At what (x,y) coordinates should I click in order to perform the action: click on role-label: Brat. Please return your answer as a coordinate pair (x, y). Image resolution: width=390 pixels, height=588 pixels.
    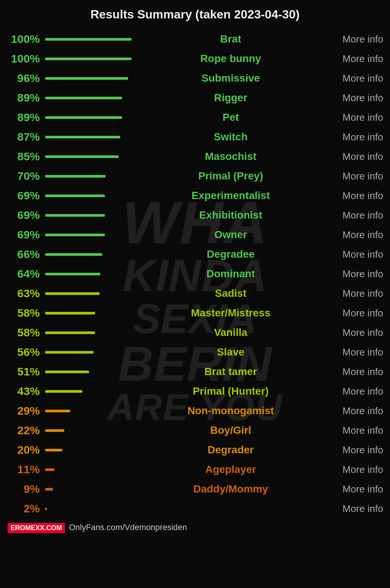
    Looking at the image, I should click on (231, 39).